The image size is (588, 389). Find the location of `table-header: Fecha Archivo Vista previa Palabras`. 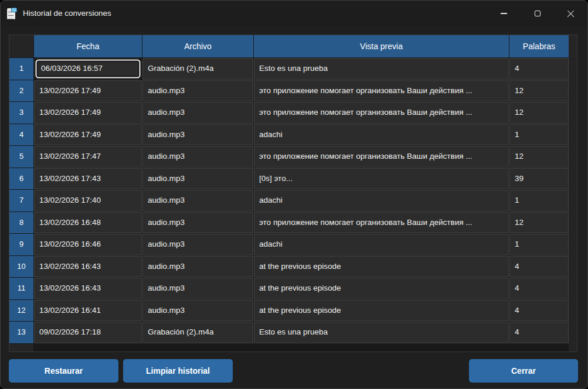

table-header: Fecha Archivo Vista previa Palabras is located at coordinates (293, 46).